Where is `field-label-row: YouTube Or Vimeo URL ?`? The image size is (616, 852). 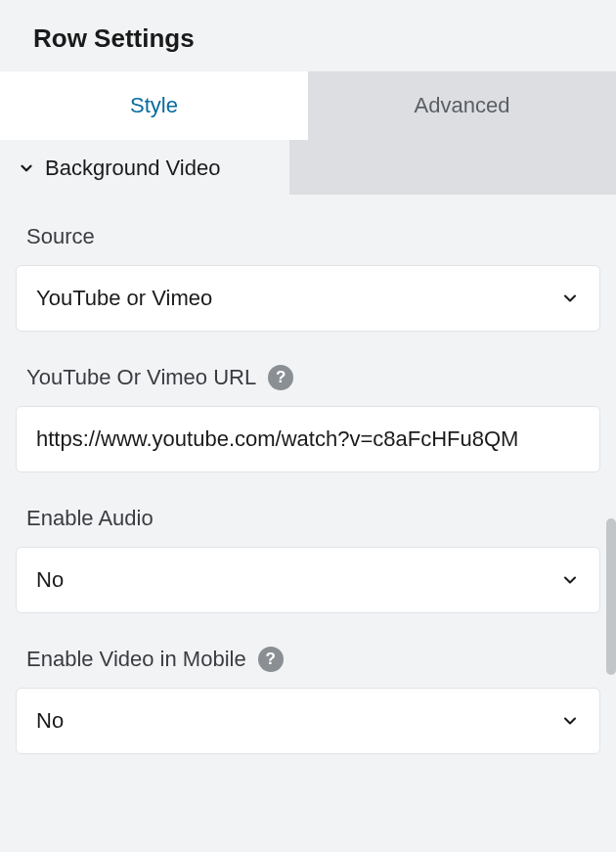 field-label-row: YouTube Or Vimeo URL ? is located at coordinates (308, 378).